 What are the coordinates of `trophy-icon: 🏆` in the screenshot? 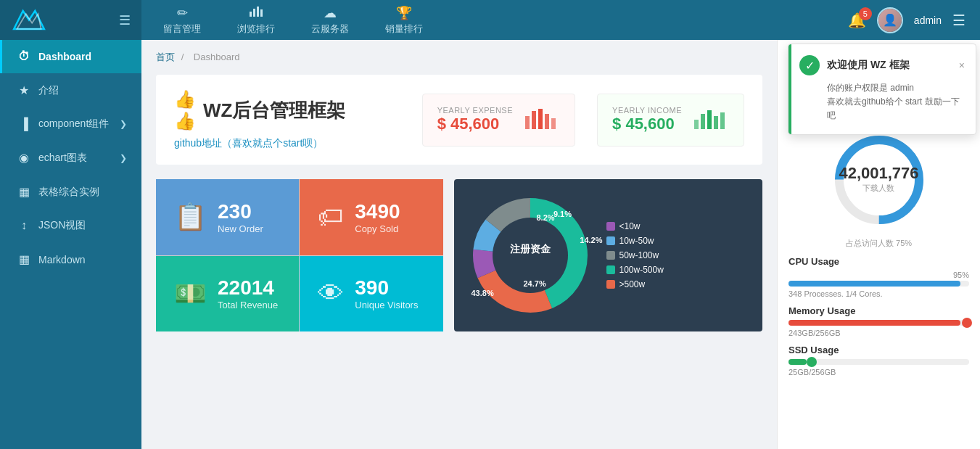 It's located at (404, 13).